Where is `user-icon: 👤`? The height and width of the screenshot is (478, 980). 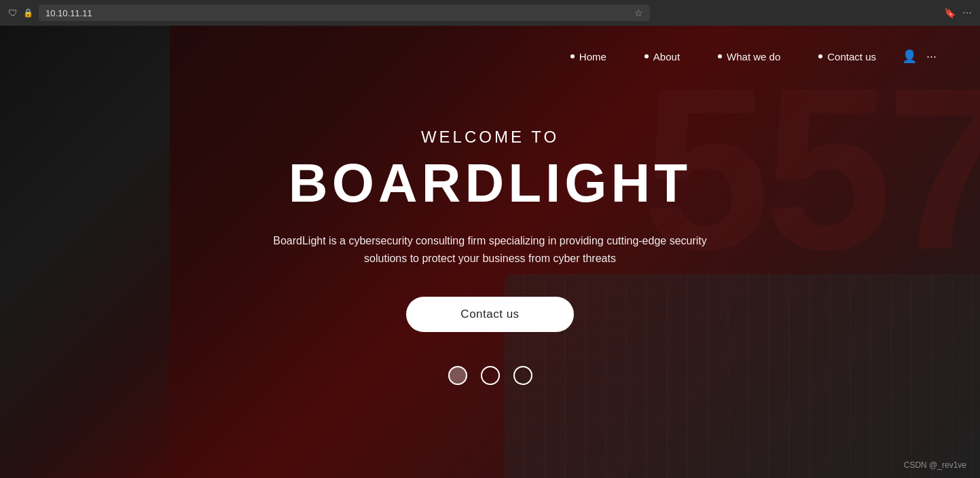
user-icon: 👤 is located at coordinates (909, 56).